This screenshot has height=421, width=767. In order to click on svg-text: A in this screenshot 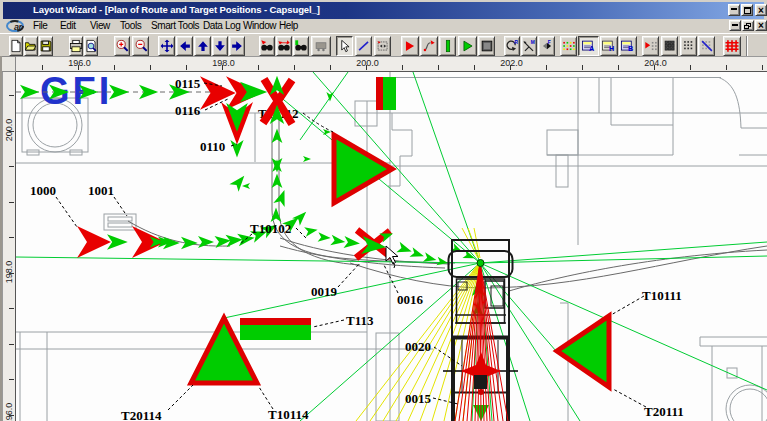, I will do `click(592, 48)`.